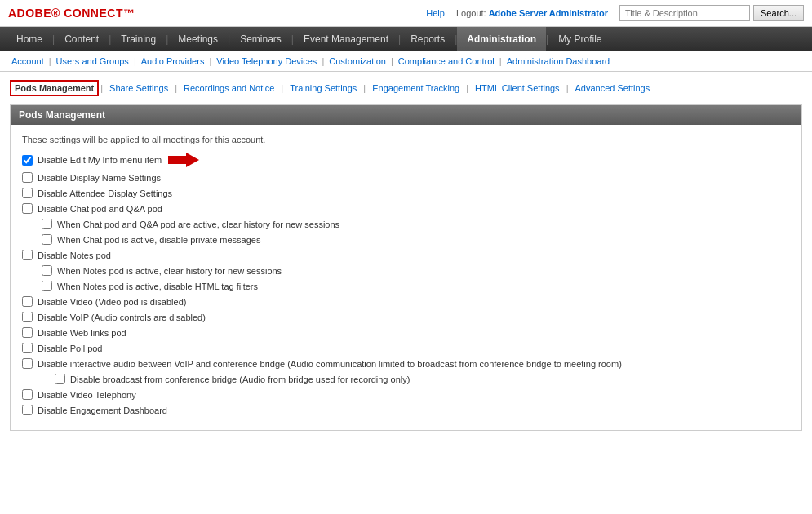 The image size is (812, 514). Describe the element at coordinates (100, 209) in the screenshot. I see `checkbox-label: Disable Chat pod and Q&A pod` at that location.